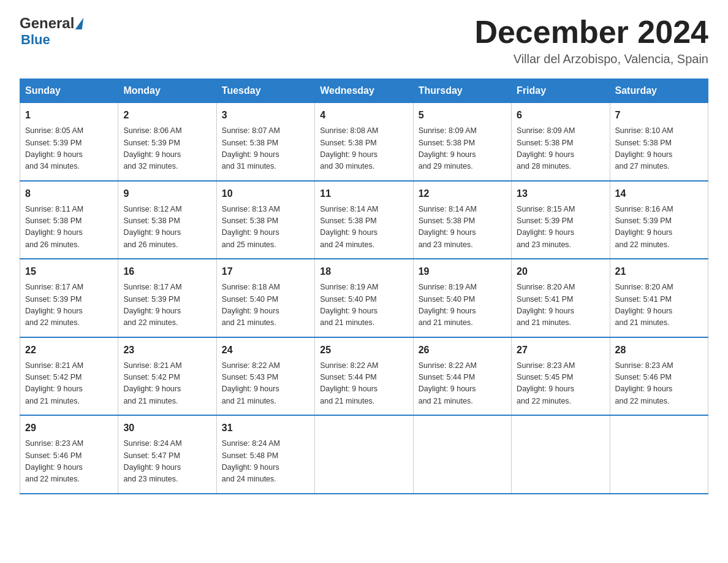 This screenshot has height=563, width=728. What do you see at coordinates (167, 428) in the screenshot?
I see `day-number: 30` at bounding box center [167, 428].